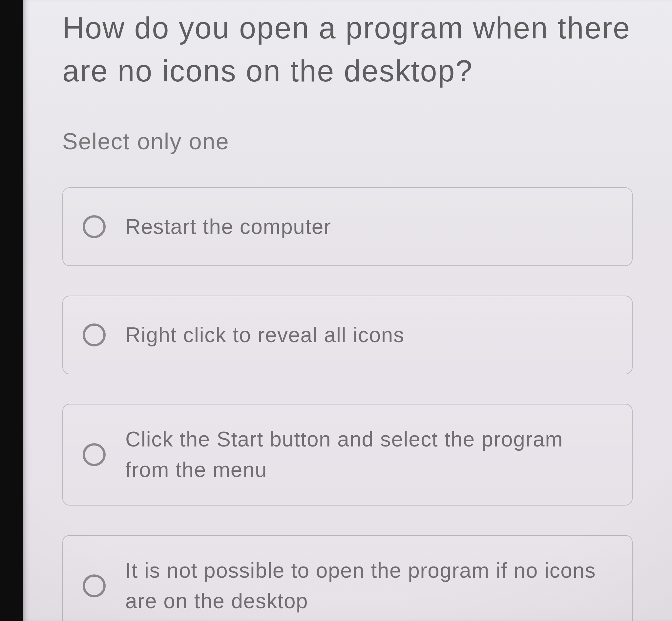 The width and height of the screenshot is (672, 621). Describe the element at coordinates (369, 455) in the screenshot. I see `option-label: Click the Start button and select the pr…` at that location.